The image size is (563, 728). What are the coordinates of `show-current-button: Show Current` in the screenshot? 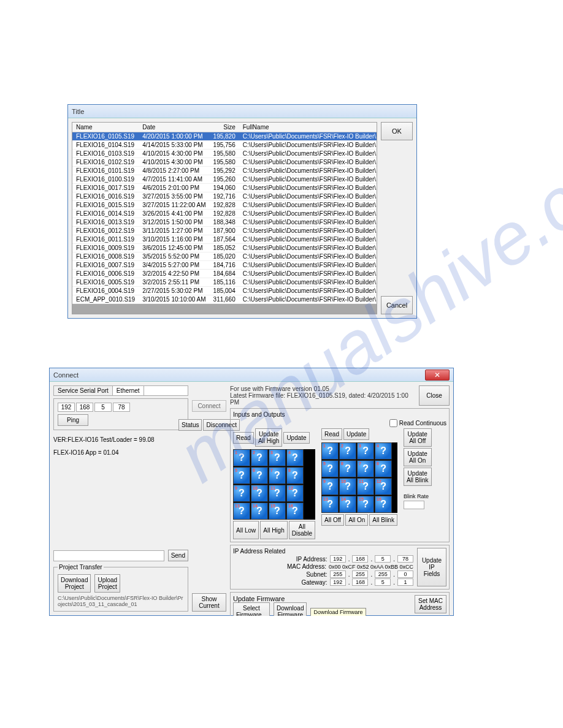 It's located at (209, 602).